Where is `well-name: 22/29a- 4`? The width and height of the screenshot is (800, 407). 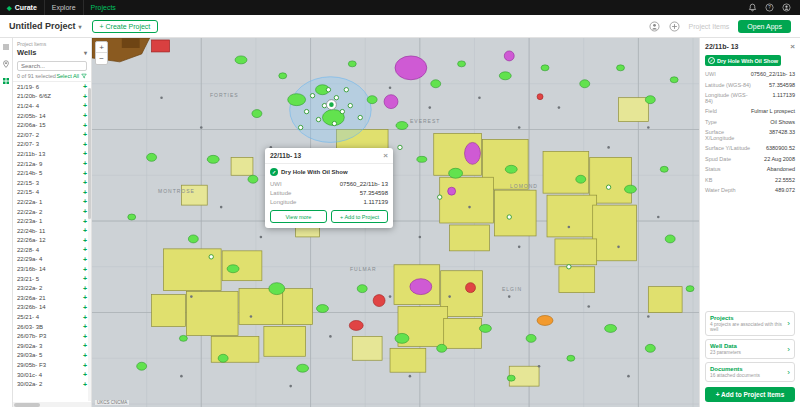
well-name: 22/29a- 4 is located at coordinates (30, 259).